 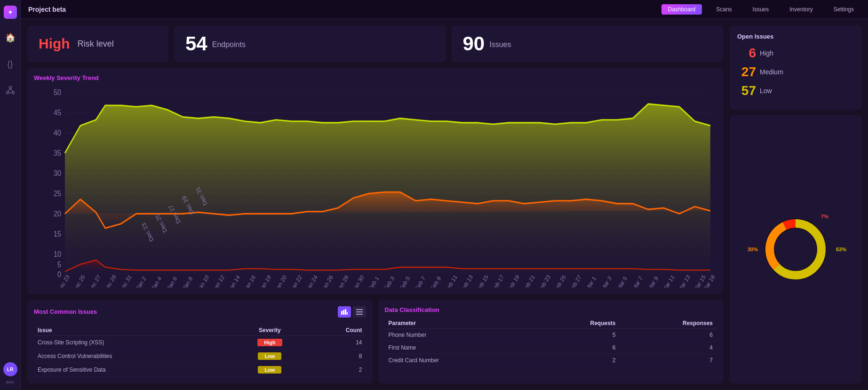 What do you see at coordinates (10, 38) in the screenshot?
I see `sidebar-home-icon: 🏠` at bounding box center [10, 38].